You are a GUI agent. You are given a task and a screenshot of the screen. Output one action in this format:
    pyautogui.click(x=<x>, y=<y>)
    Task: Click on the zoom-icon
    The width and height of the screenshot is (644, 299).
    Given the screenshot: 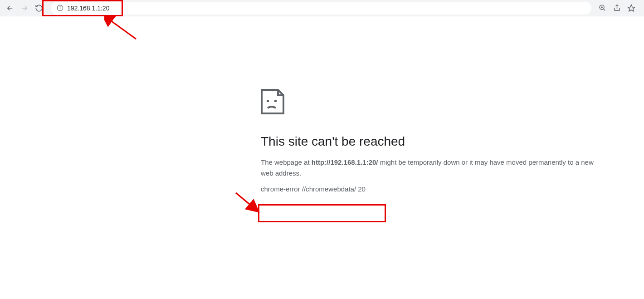 What is the action you would take?
    pyautogui.click(x=602, y=8)
    